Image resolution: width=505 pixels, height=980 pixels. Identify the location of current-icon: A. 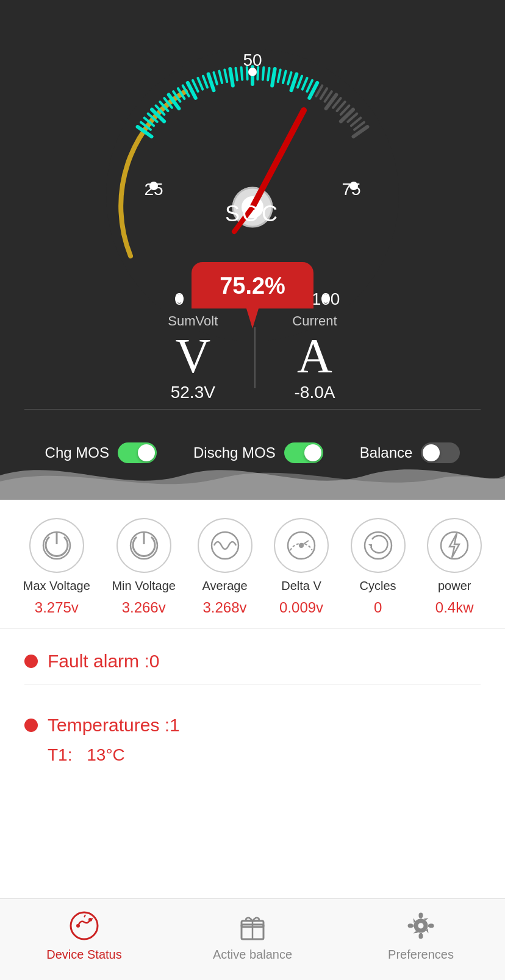
(315, 356).